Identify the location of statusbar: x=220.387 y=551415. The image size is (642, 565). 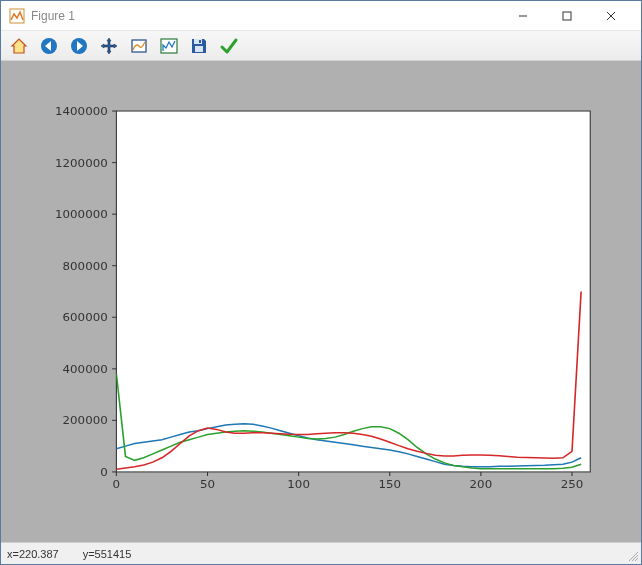
(321, 553).